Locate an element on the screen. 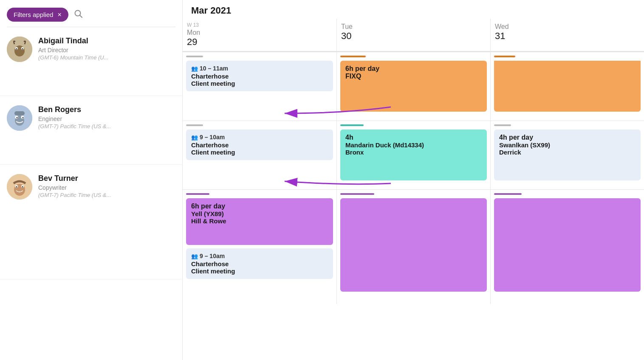  cal-day-mon: W 13 Mon 29 is located at coordinates (260, 35).